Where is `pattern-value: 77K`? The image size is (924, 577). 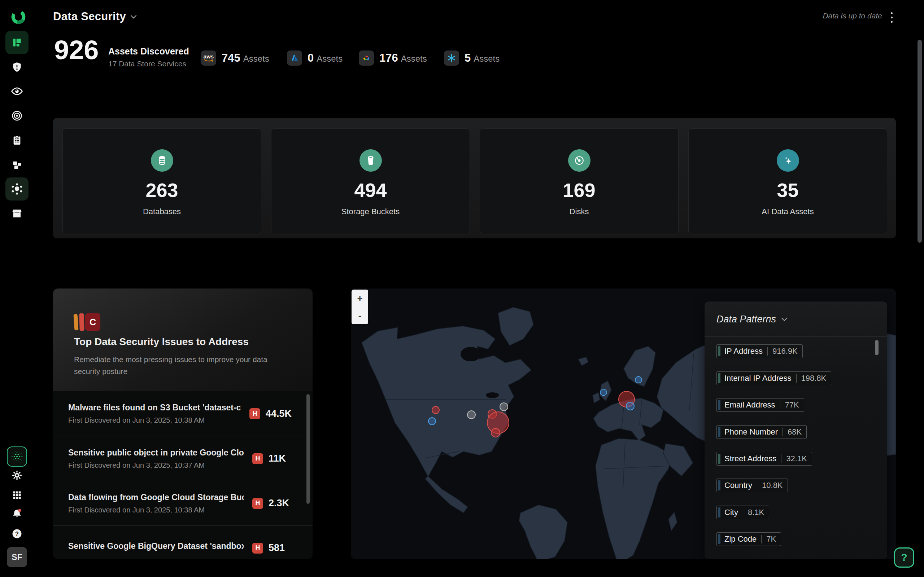 pattern-value: 77K is located at coordinates (792, 405).